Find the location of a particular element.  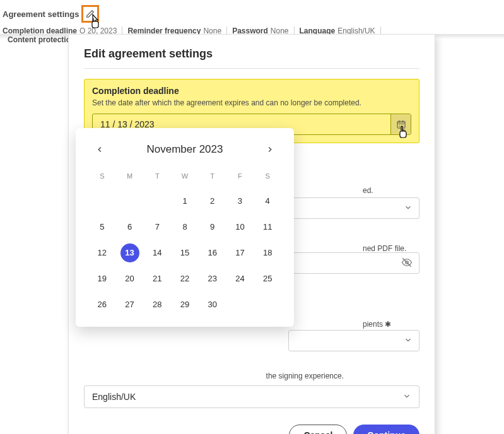

next-month-button is located at coordinates (270, 150).